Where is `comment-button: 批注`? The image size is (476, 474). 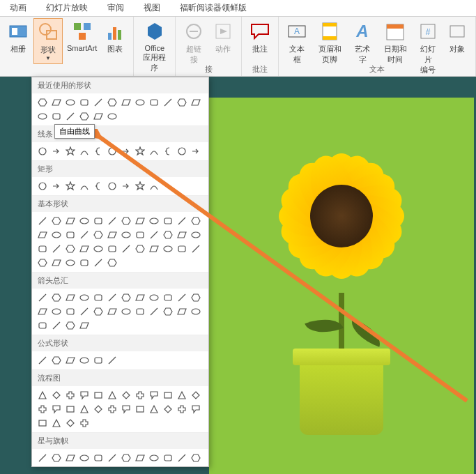 comment-button: 批注 is located at coordinates (260, 38).